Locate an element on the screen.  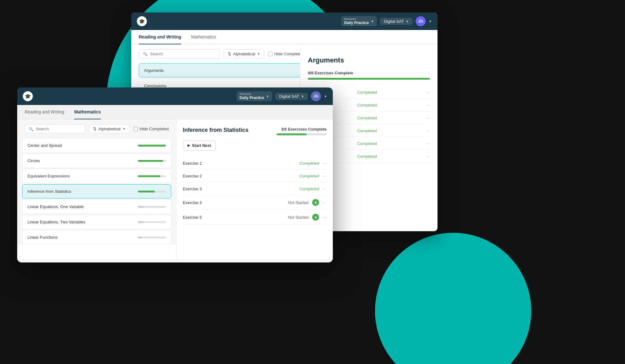
front-app-labels: Elements Daily Practice is located at coordinates (252, 96).